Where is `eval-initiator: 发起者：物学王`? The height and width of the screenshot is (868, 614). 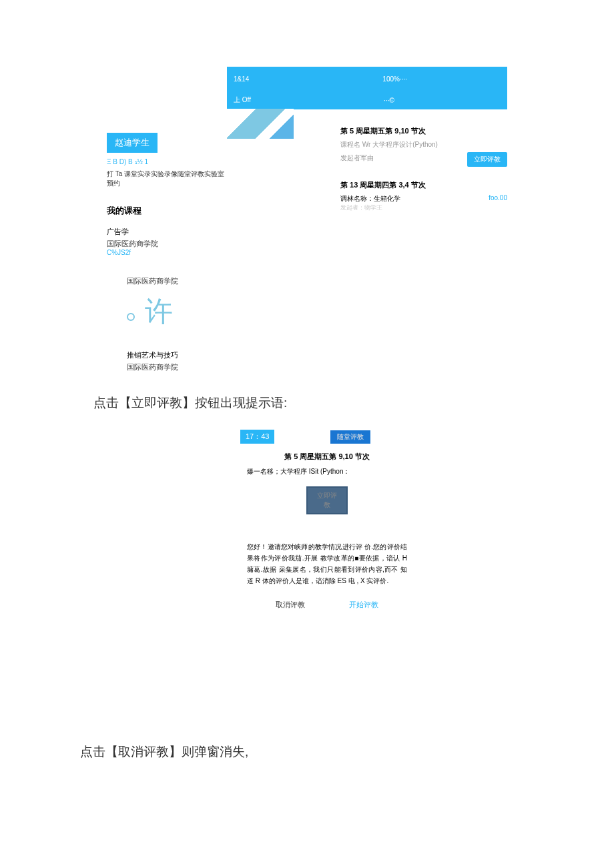 eval-initiator: 发起者：物学王 is located at coordinates (424, 208).